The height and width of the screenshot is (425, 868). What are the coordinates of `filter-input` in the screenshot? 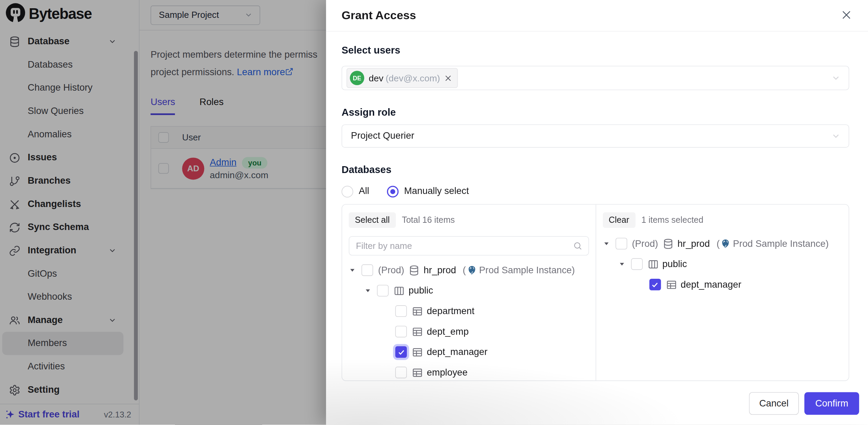 It's located at (465, 246).